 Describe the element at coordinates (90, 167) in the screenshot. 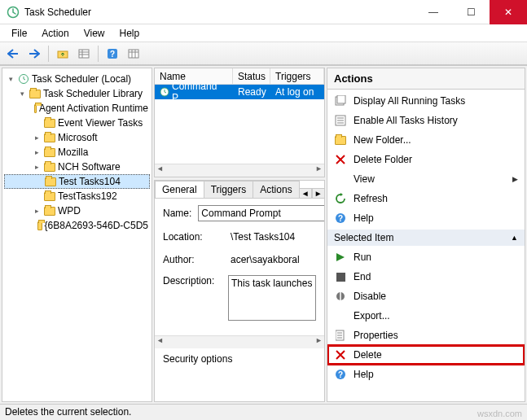

I see `tree-item-label: NCH Software` at that location.